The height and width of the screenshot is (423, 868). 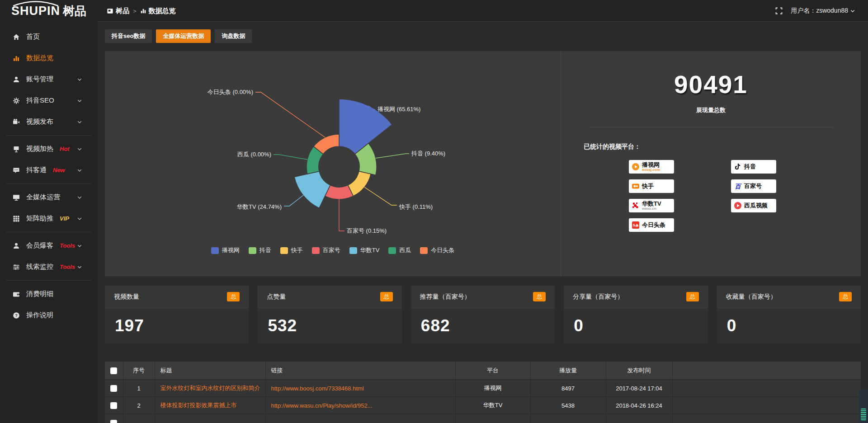 What do you see at coordinates (651, 186) in the screenshot?
I see `platform-badge-快手: 快手` at bounding box center [651, 186].